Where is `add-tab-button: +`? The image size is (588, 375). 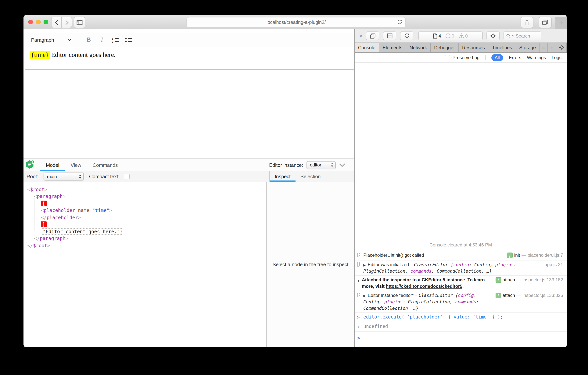 add-tab-button: + is located at coordinates (552, 47).